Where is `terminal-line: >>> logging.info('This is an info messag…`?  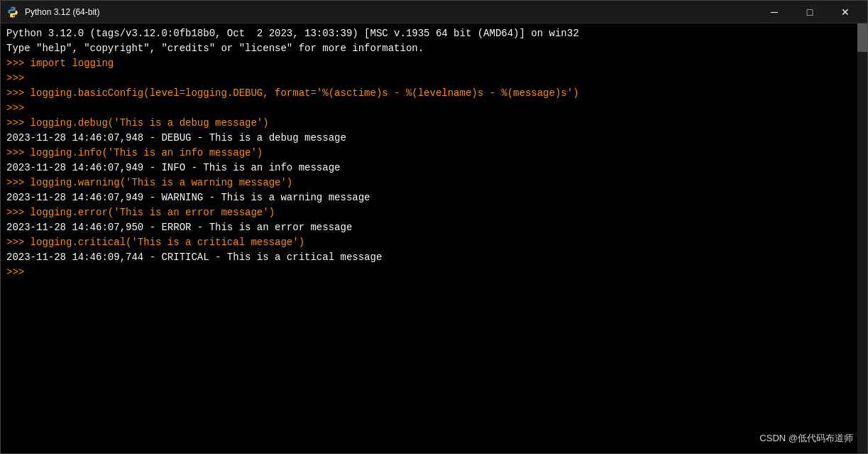 terminal-line: >>> logging.info('This is an info messag… is located at coordinates (434, 153).